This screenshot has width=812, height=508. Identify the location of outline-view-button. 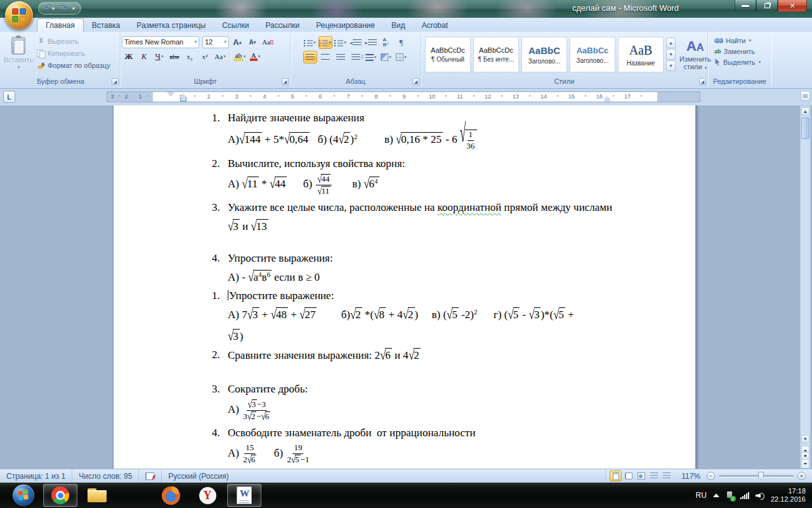
(653, 476).